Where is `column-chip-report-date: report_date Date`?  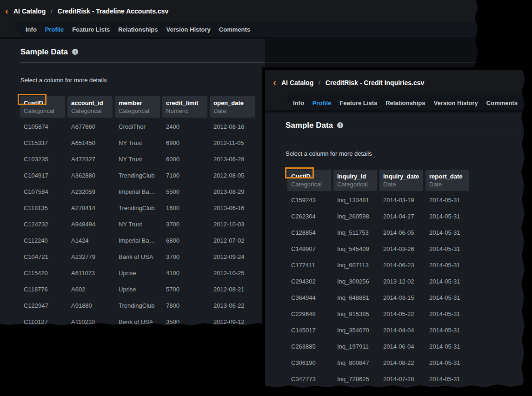
column-chip-report-date: report_date Date is located at coordinates (447, 180).